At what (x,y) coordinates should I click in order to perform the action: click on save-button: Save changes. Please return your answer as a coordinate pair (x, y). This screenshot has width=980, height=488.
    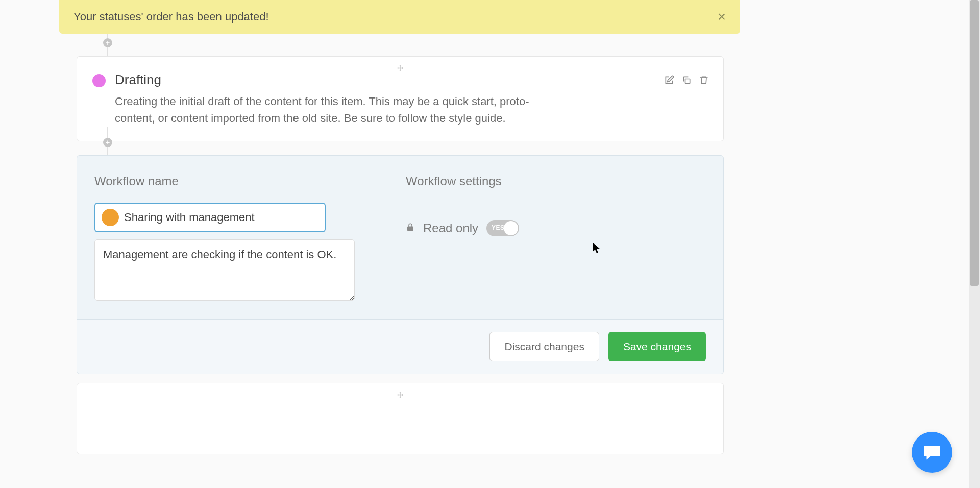
    Looking at the image, I should click on (657, 347).